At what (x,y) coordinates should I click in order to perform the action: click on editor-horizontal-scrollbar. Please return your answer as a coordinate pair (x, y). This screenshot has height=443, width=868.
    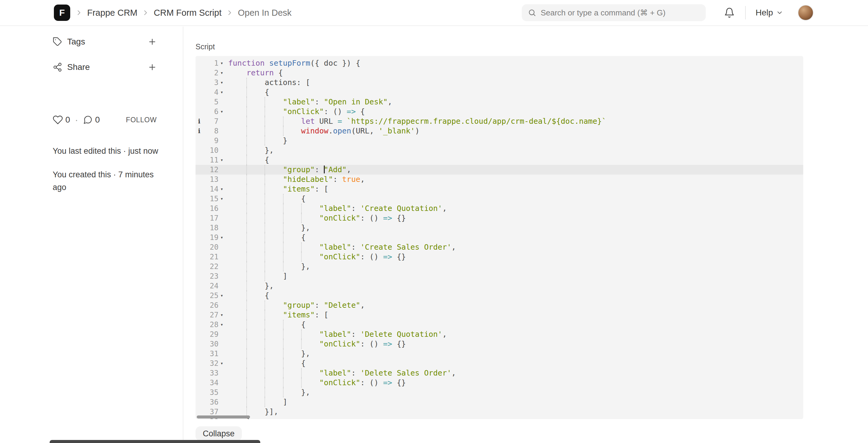
    Looking at the image, I should click on (223, 417).